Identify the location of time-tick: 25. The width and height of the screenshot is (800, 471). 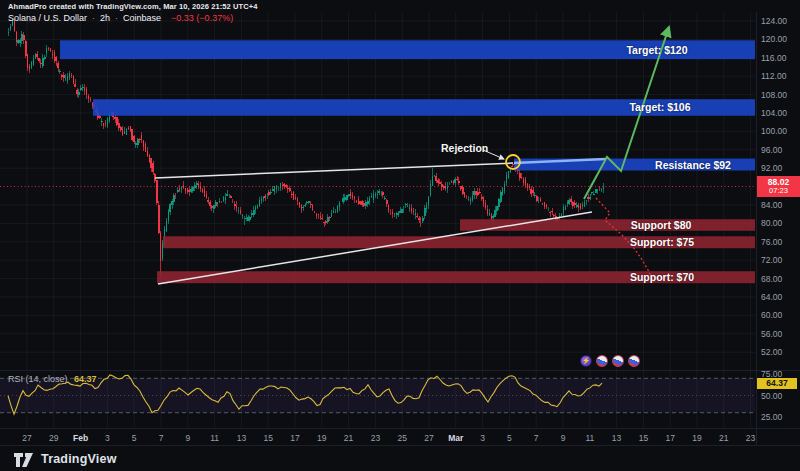
(402, 438).